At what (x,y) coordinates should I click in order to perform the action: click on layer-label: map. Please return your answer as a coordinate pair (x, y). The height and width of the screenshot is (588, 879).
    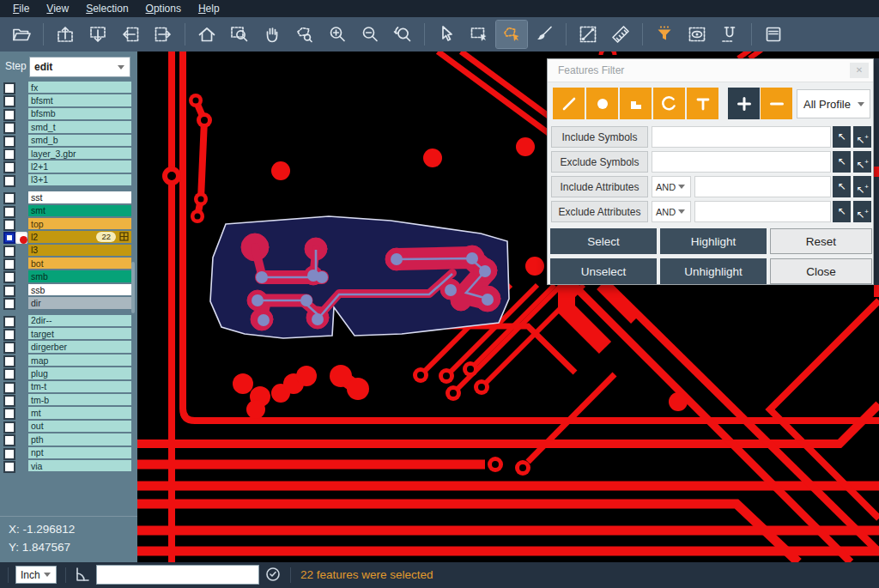
    Looking at the image, I should click on (38, 361).